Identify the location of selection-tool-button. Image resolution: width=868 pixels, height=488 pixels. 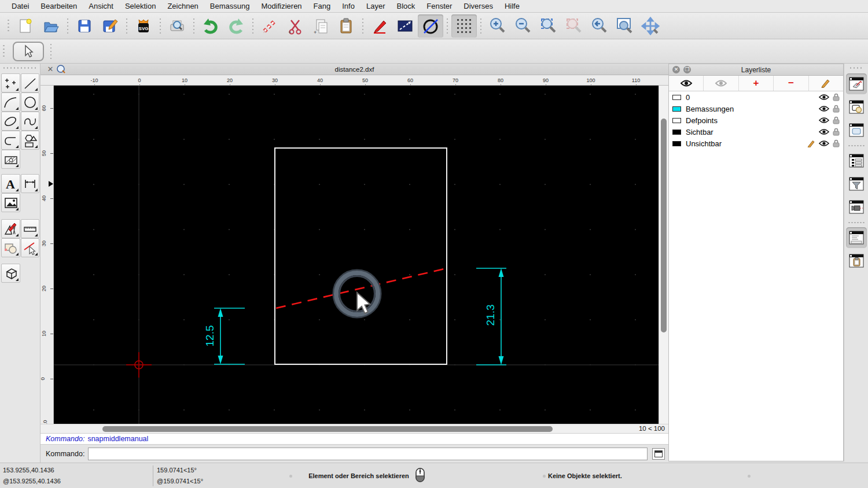
(28, 51).